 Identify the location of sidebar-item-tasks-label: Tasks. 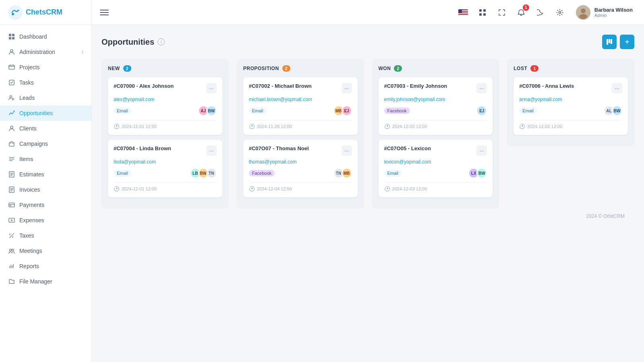
(52, 83).